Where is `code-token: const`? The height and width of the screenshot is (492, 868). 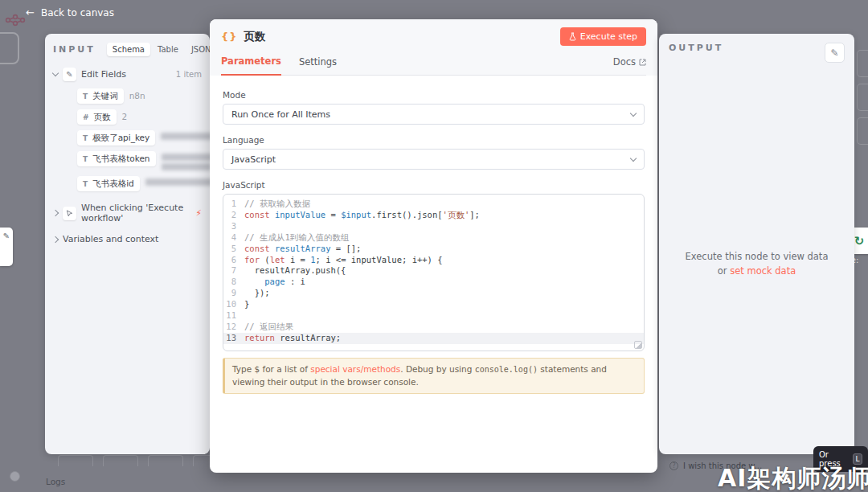 code-token: const is located at coordinates (260, 215).